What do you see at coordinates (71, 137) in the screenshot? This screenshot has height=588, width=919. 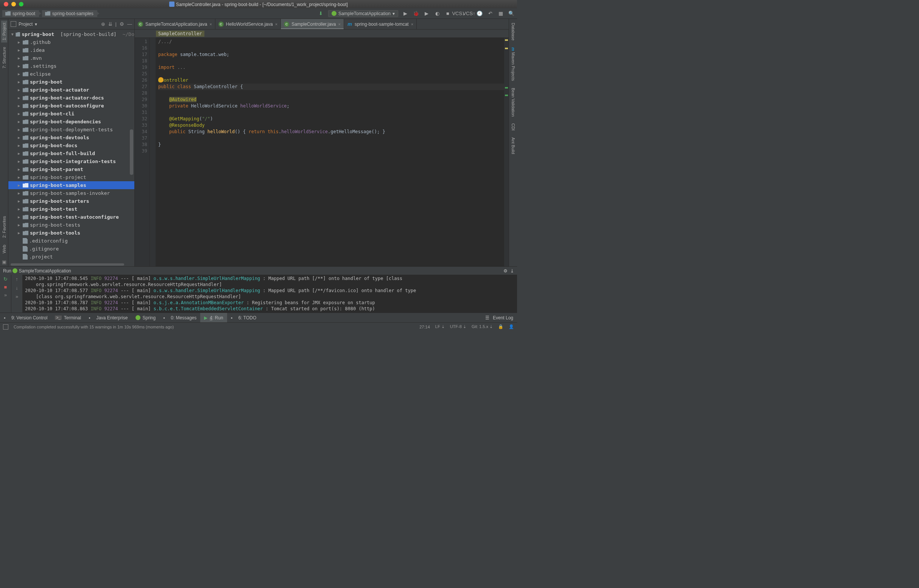 I see `tree-folder: spring-boot-devtools` at bounding box center [71, 137].